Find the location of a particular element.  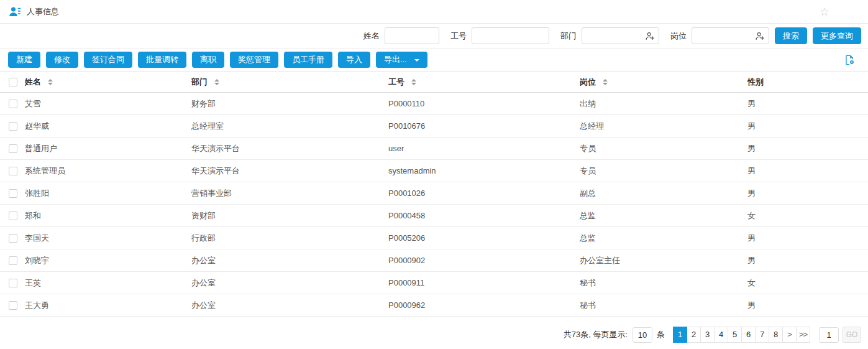

search-bar: 姓名 工号 部门 岗位 is located at coordinates (434, 36).